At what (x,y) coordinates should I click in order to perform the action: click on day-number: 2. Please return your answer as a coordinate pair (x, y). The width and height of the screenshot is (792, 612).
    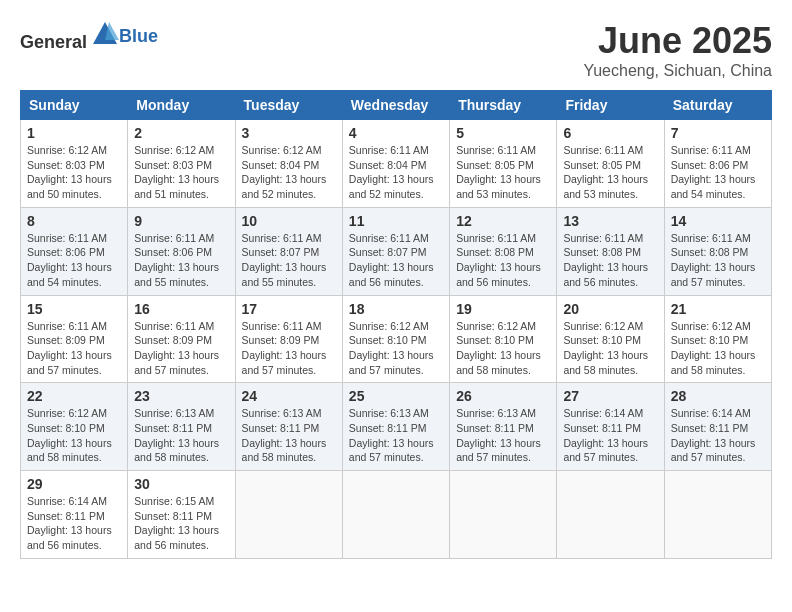
    Looking at the image, I should click on (181, 133).